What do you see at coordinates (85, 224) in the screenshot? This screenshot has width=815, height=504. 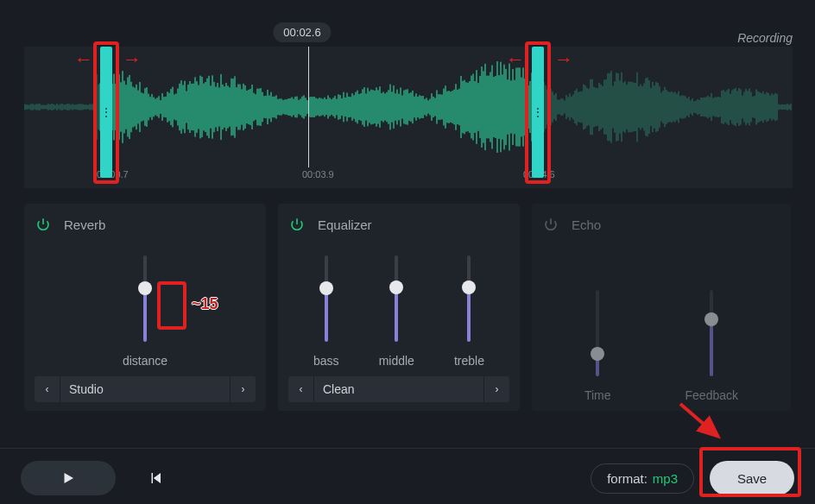 I see `panel-title: Reverb` at bounding box center [85, 224].